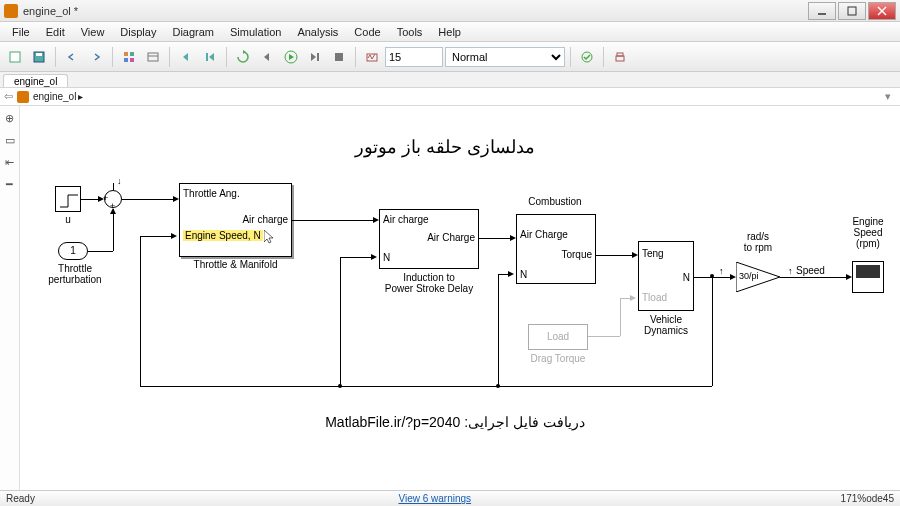  What do you see at coordinates (256, 32) in the screenshot?
I see `menu-simulation: Simulation` at bounding box center [256, 32].